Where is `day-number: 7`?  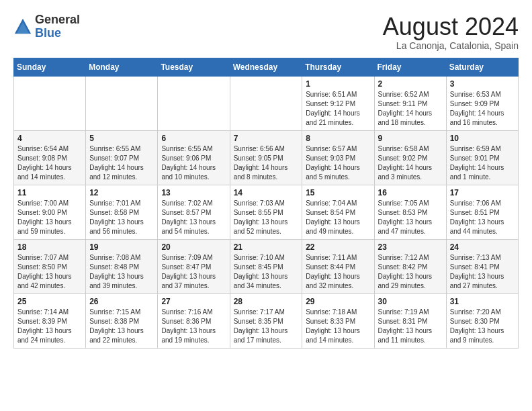
day-number: 7 is located at coordinates (266, 138).